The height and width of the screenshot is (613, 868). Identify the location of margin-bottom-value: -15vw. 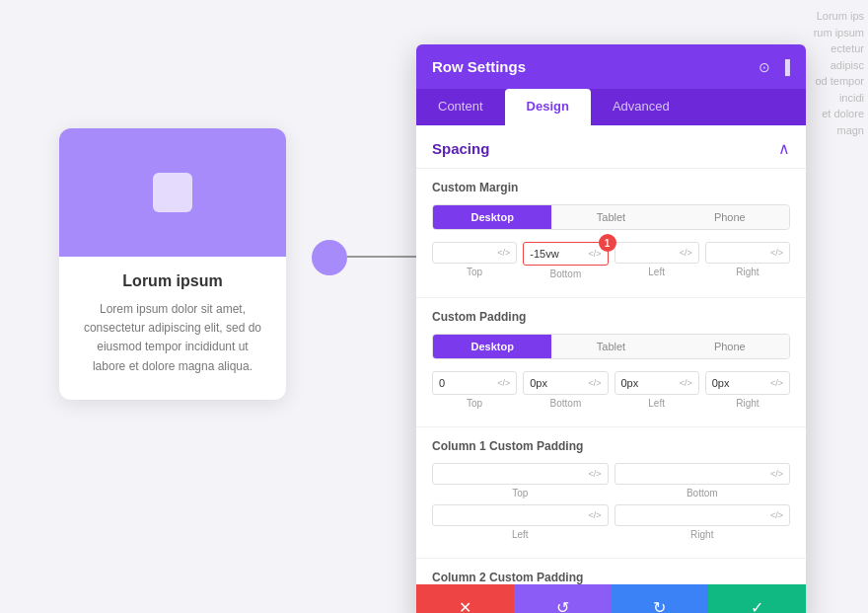
(544, 254).